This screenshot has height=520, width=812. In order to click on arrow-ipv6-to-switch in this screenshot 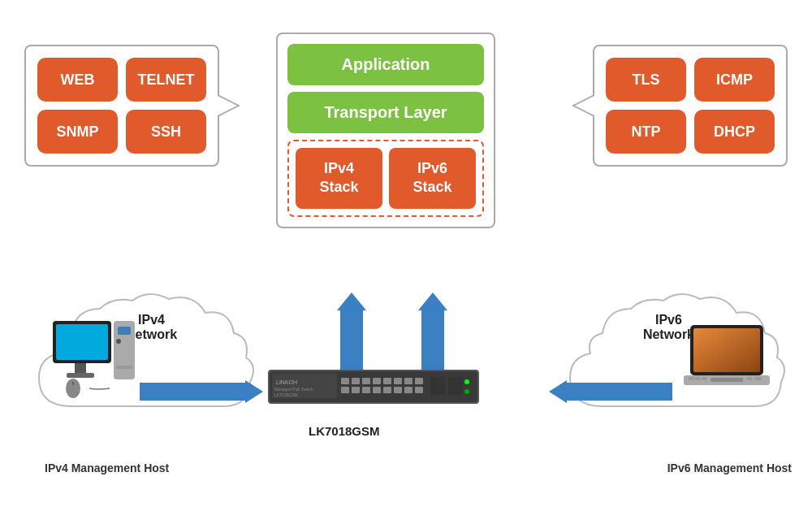, I will do `click(611, 392)`.